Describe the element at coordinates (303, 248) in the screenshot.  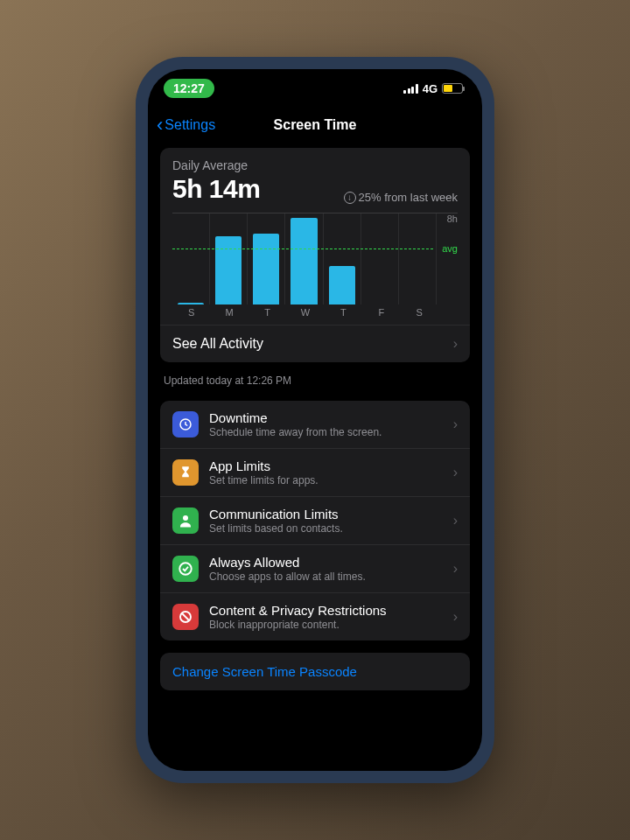
I see `avg-line` at that location.